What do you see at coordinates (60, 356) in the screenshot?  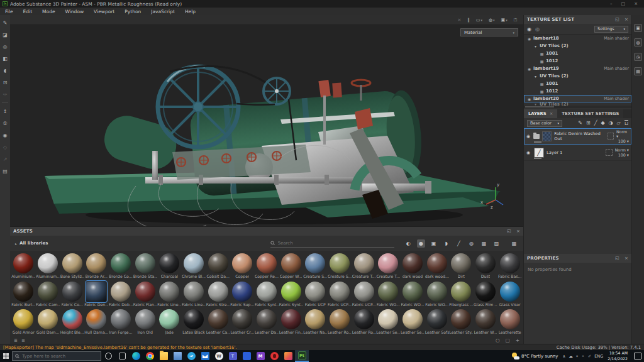 I see `taskbar-search-input` at bounding box center [60, 356].